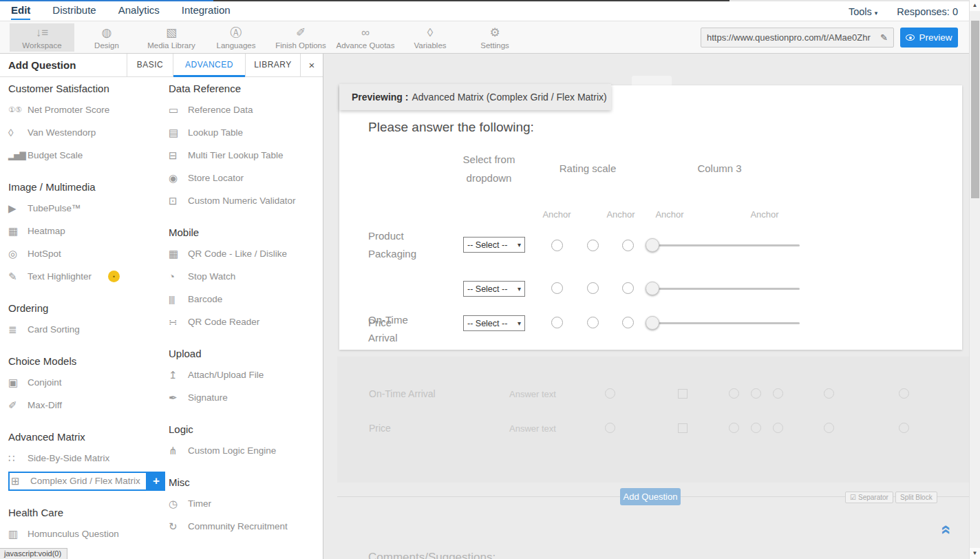 This screenshot has width=980, height=559. Describe the element at coordinates (74, 11) in the screenshot. I see `nav-tab-distribute: Distribute` at that location.